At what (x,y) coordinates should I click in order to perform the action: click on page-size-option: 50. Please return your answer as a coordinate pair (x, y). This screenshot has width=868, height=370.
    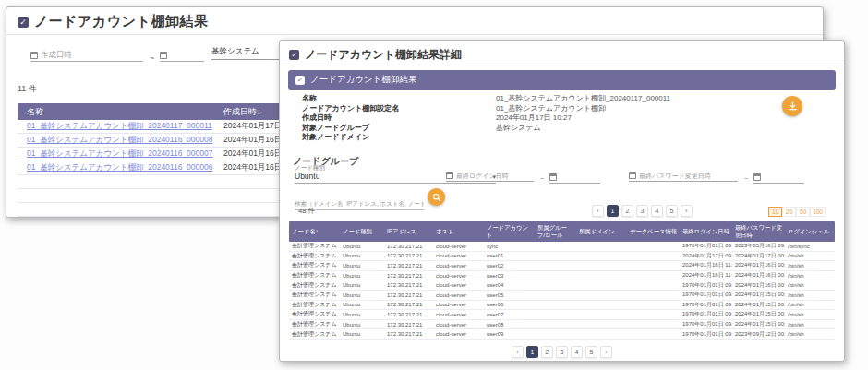
    Looking at the image, I should click on (803, 212).